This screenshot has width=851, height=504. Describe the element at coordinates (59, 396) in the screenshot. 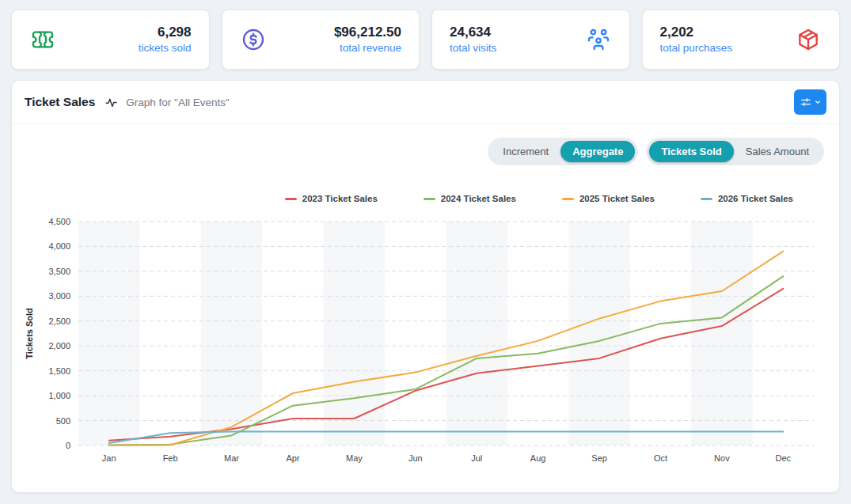

I see `y-tick-label: 1,000` at that location.